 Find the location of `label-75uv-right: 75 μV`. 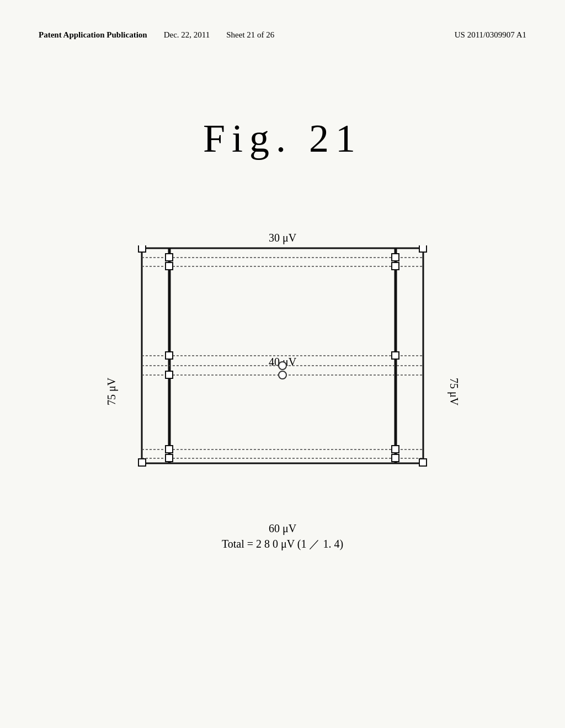

label-75uv-right: 75 μV is located at coordinates (454, 392).